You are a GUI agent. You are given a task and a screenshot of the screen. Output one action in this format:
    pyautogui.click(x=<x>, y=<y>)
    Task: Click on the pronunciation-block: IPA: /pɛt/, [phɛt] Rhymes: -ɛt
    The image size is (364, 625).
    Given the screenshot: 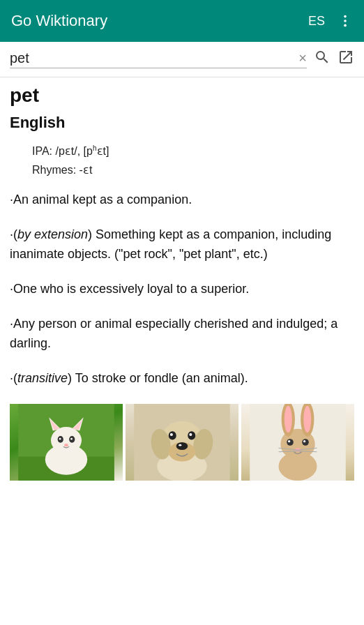 What is the action you would take?
    pyautogui.click(x=193, y=160)
    